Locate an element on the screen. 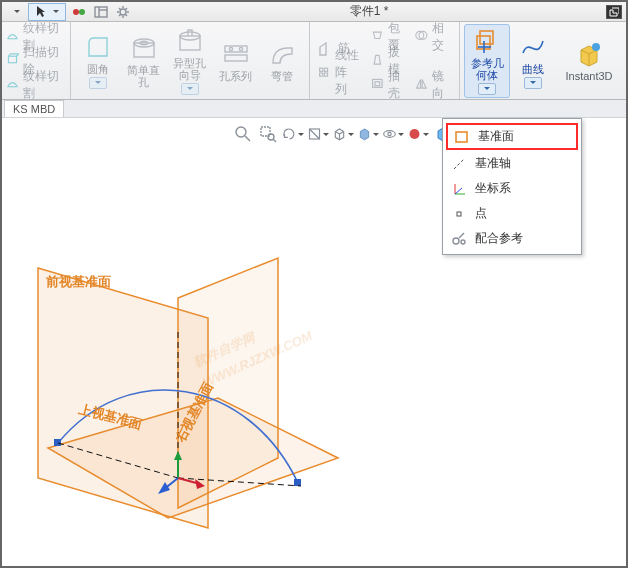 Image resolution: width=628 pixels, height=568 pixels. display-style-button is located at coordinates (368, 134).